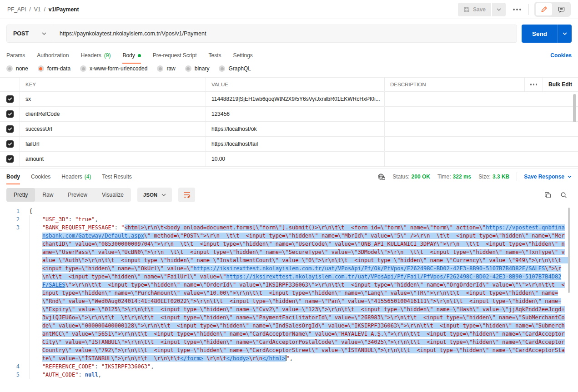  I want to click on comments-toggle, so click(561, 9).